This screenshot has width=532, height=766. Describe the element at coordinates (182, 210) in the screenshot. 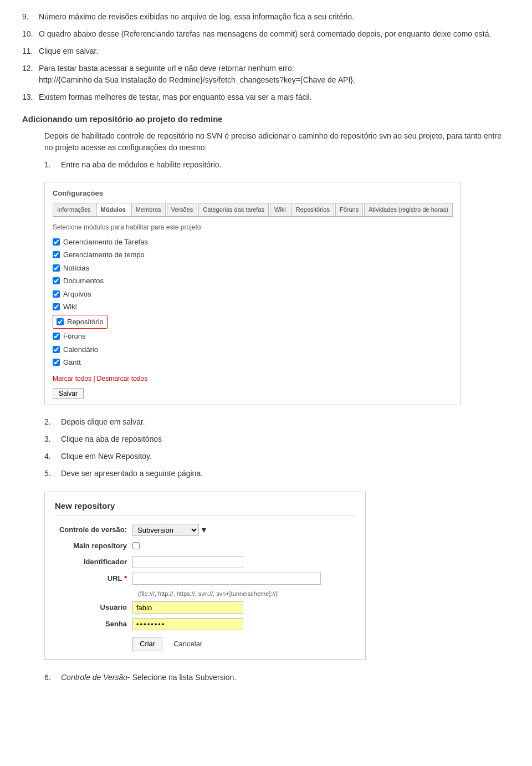

I see `tab-versoes: Versões` at that location.